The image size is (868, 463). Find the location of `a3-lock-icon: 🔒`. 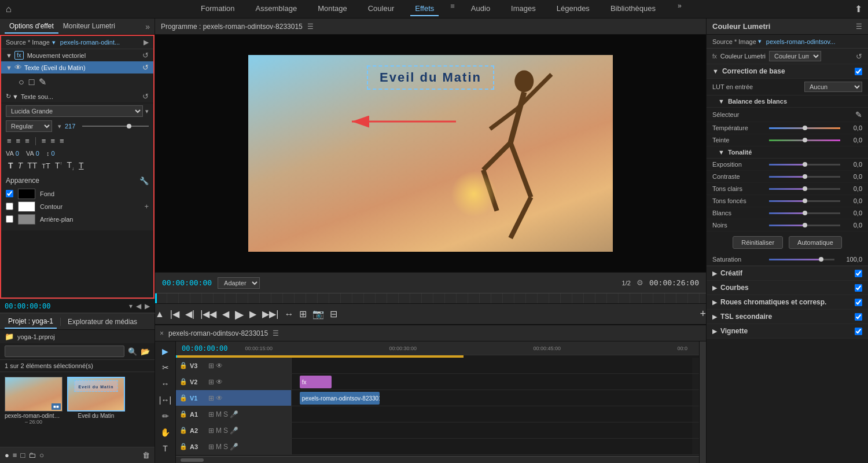

a3-lock-icon: 🔒 is located at coordinates (183, 447).